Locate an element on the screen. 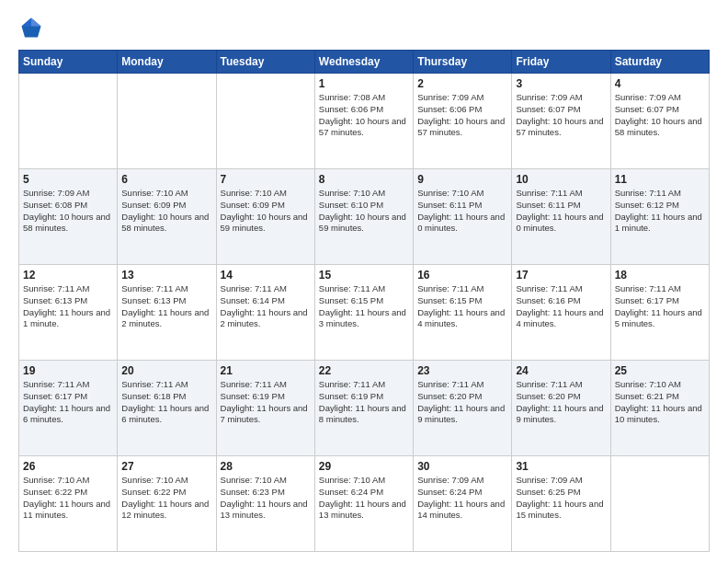  day-number: 28 is located at coordinates (266, 466).